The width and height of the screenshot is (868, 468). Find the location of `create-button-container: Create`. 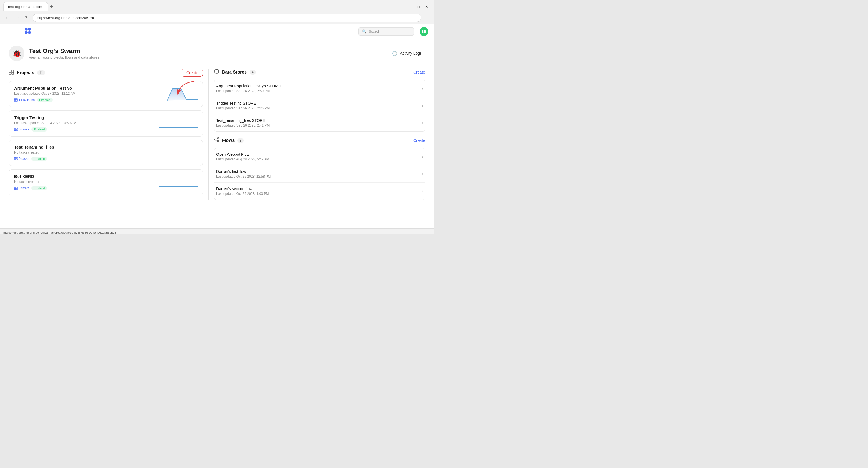

create-button-container: Create is located at coordinates (192, 73).